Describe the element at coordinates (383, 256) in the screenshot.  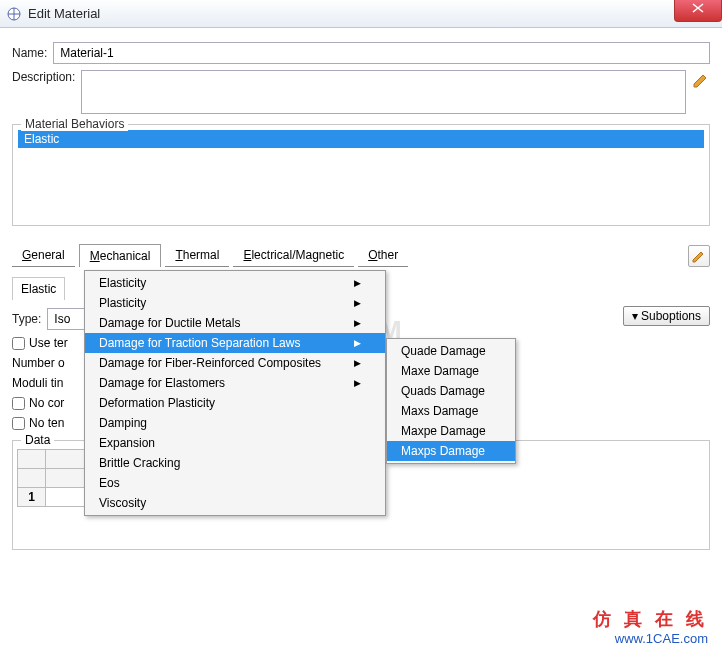
I see `tab-other: Other` at that location.